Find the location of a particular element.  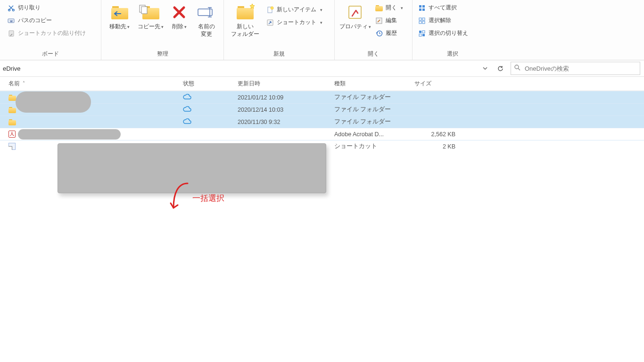

breadcrumb: eDrive is located at coordinates (239, 68).